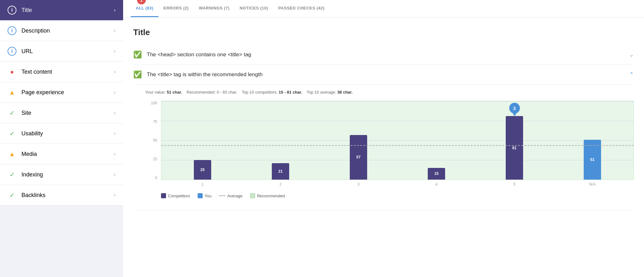  Describe the element at coordinates (214, 9) in the screenshot. I see `tab-warnings: WARNINGS (7)` at that location.